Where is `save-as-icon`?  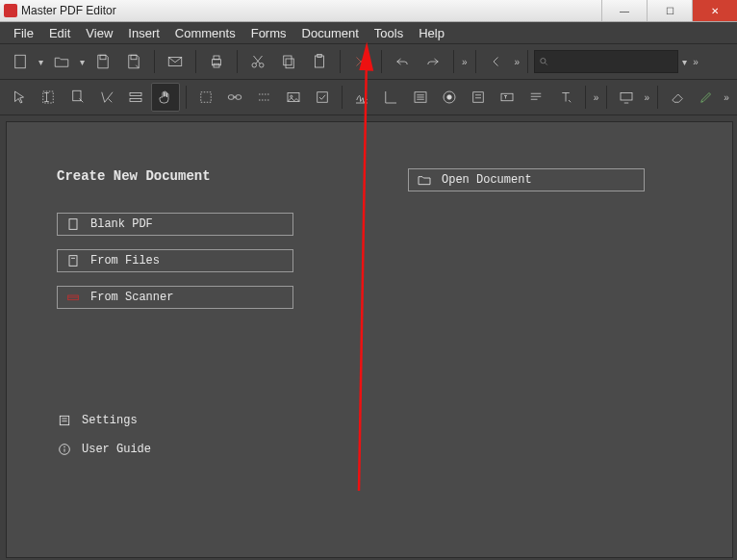
save-as-icon is located at coordinates (134, 62).